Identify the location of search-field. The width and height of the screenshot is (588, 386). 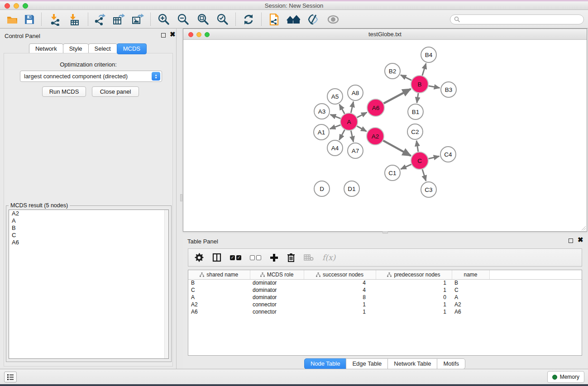
(517, 19).